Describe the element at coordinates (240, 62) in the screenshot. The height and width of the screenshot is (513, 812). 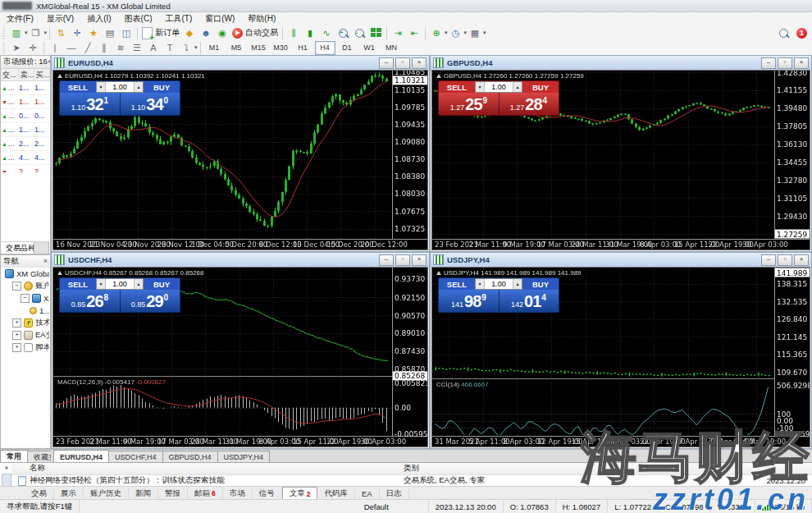
I see `chart-window-titlebar: EURUSD,H4 – ▫ ×` at that location.